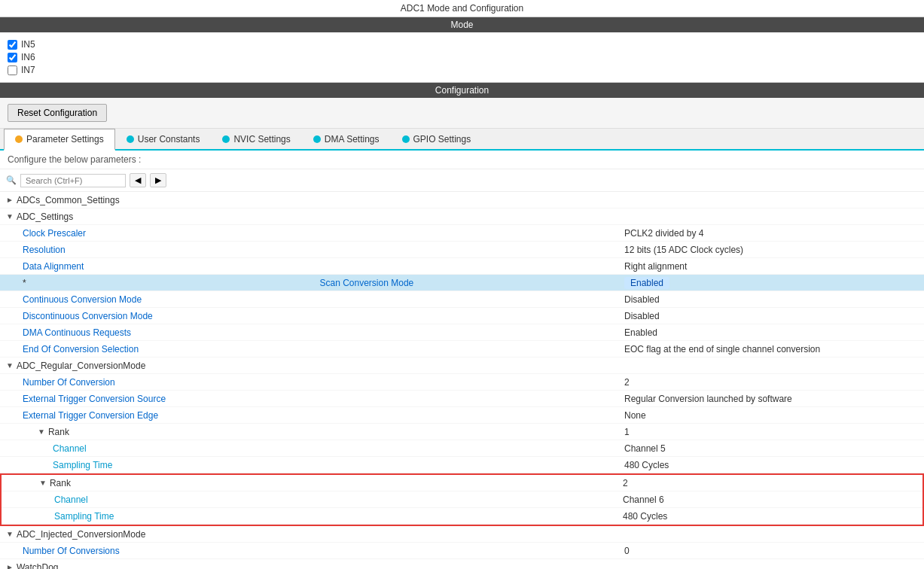 This screenshot has width=924, height=569. Describe the element at coordinates (319, 233) in the screenshot. I see `clock-prescaler-label: Clock Prescaler` at that location.